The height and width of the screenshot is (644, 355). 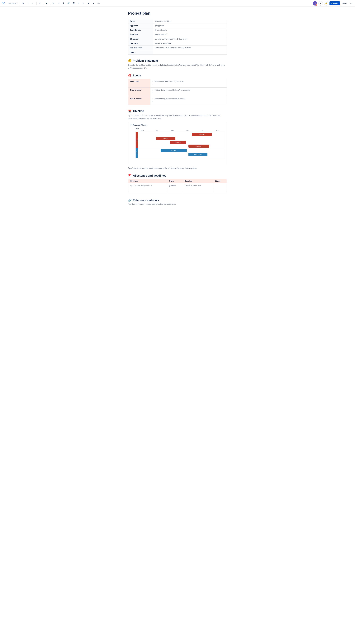 What do you see at coordinates (141, 52) in the screenshot?
I see `info-label: Status` at bounding box center [141, 52].